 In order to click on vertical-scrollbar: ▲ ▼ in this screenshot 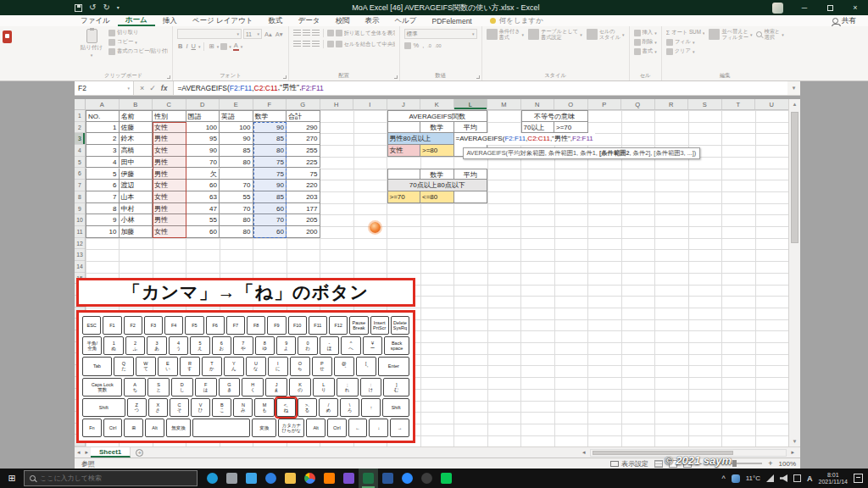, I will do `click(794, 273)`.